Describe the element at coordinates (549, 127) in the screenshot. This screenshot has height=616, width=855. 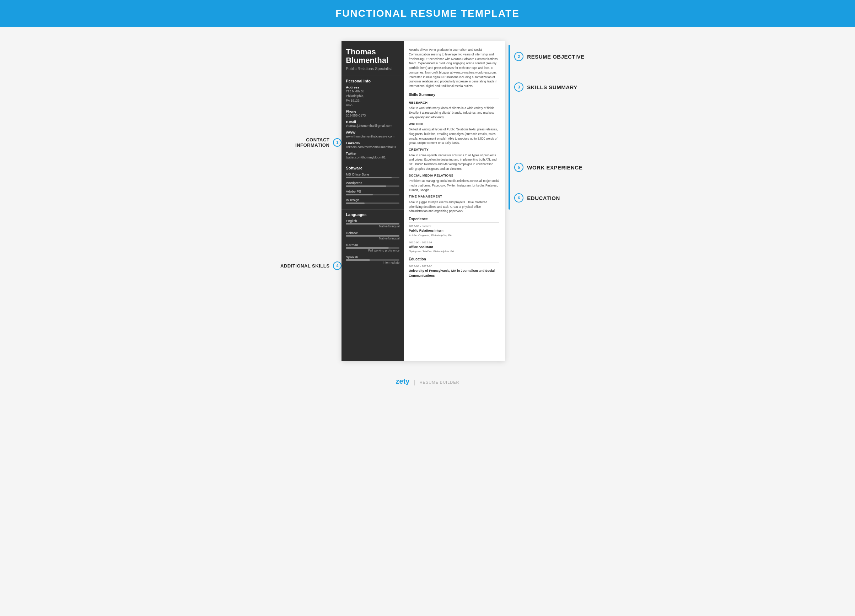
I see `right-annotations-list: 2 RESUME OBJECTIVE 3 SKILLS SUMMARY 5 WO…` at that location.